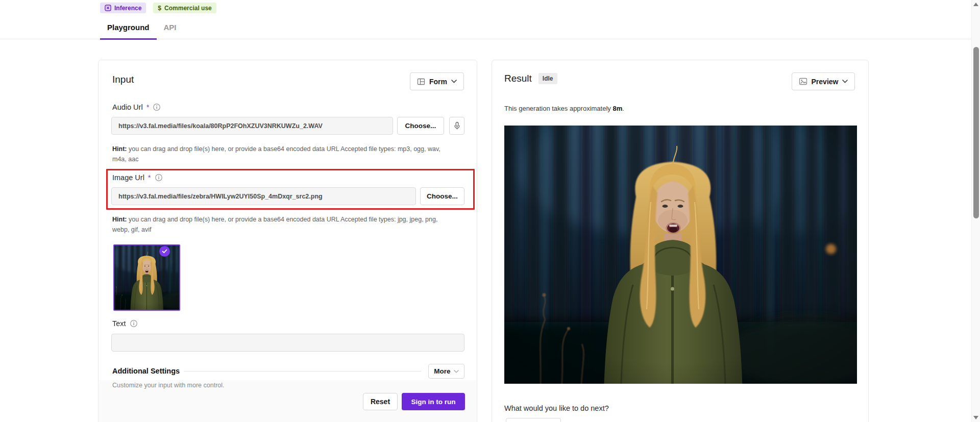 The width and height of the screenshot is (980, 422). Describe the element at coordinates (252, 126) in the screenshot. I see `audio-url-input` at that location.